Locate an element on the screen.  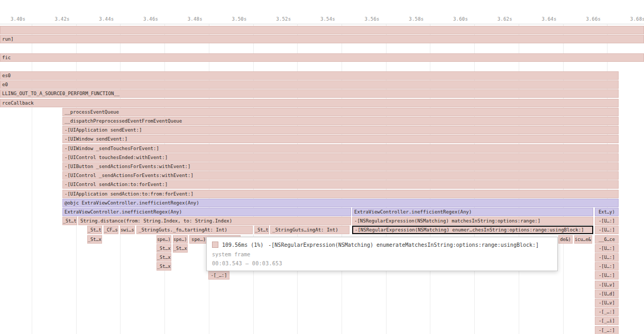
frame-tooltip: 109.56ms (1%) -[NSRegularExpression(NSMa… is located at coordinates (382, 254).